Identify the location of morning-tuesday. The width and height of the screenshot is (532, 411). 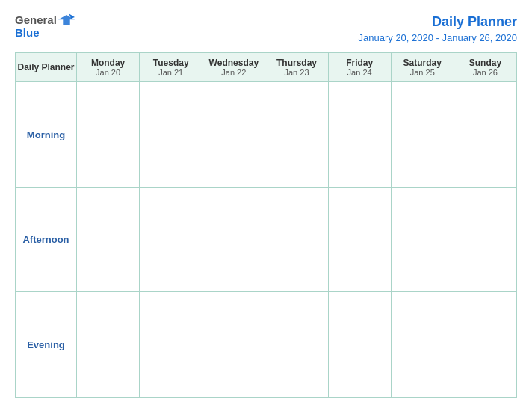
(171, 135).